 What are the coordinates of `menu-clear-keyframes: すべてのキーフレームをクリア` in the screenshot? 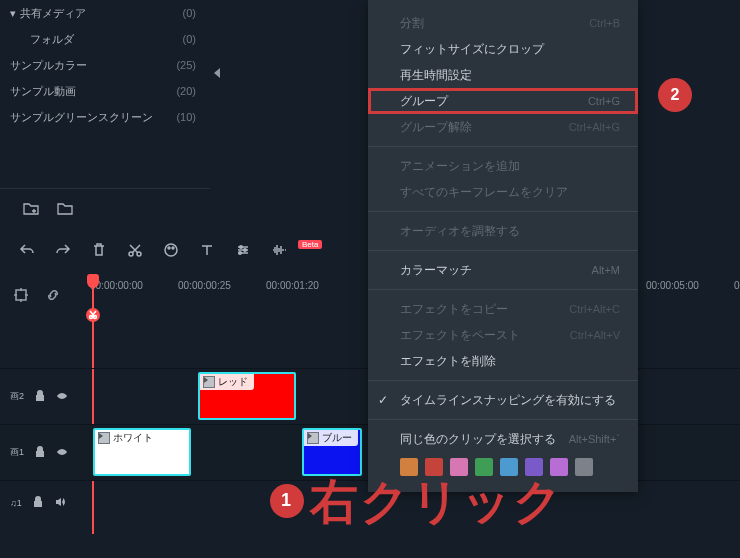 It's located at (503, 192).